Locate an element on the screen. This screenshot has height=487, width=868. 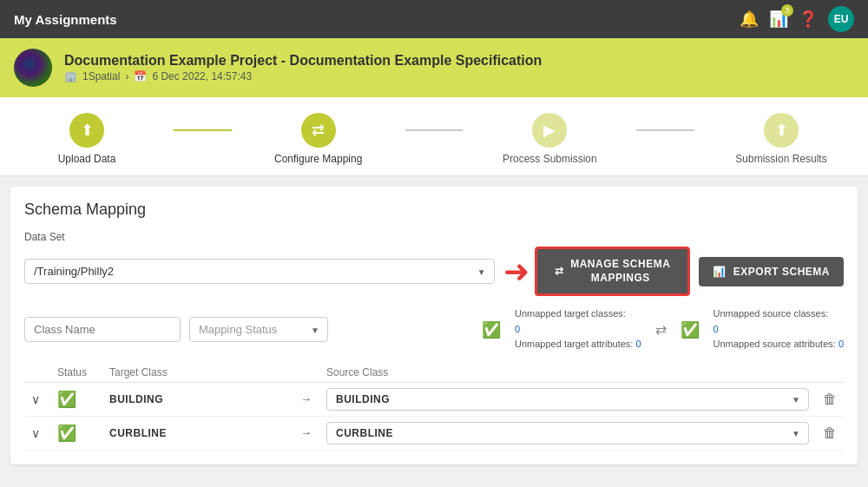
exchange-icon: ⇄ is located at coordinates (661, 330).